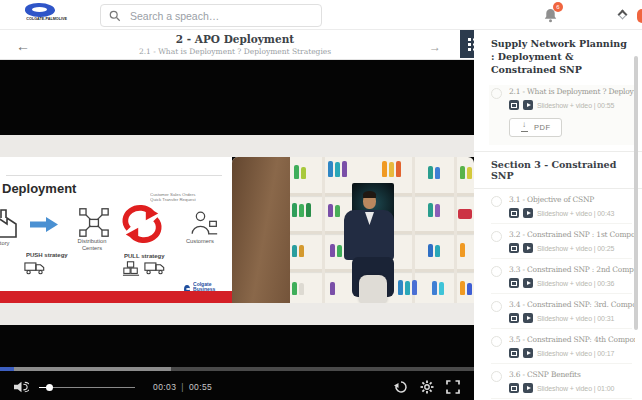  What do you see at coordinates (636, 193) in the screenshot?
I see `sidebar-scrollbar` at bounding box center [636, 193].